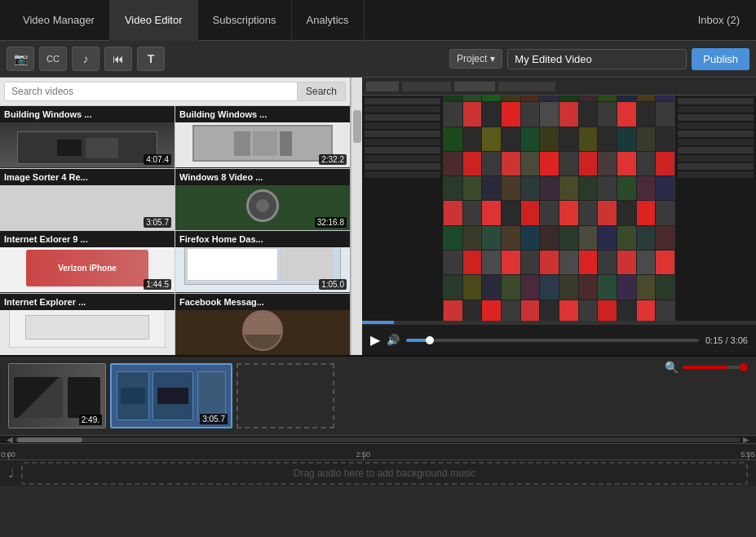  What do you see at coordinates (378, 473) in the screenshot?
I see `audio-track: ♩ Drag audio here to add background musi…` at bounding box center [378, 473].